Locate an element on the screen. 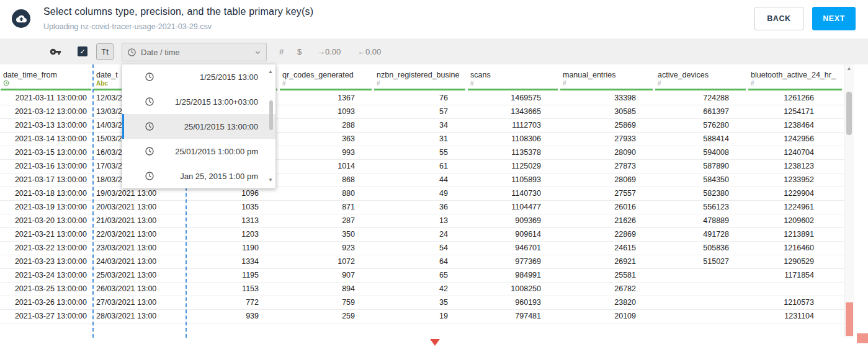  table-cell: 724288 is located at coordinates (701, 98).